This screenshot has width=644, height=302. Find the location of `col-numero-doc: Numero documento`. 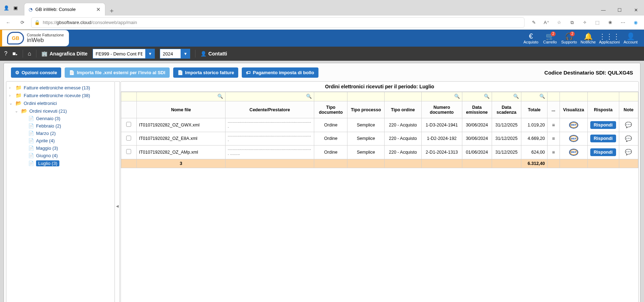

col-numero-doc: Numero documento is located at coordinates (442, 110).